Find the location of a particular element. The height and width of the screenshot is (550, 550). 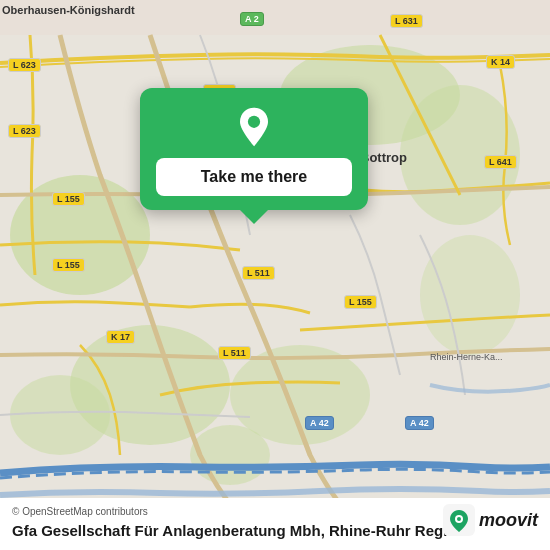

road-label-l623b: L 623 is located at coordinates (24, 131).